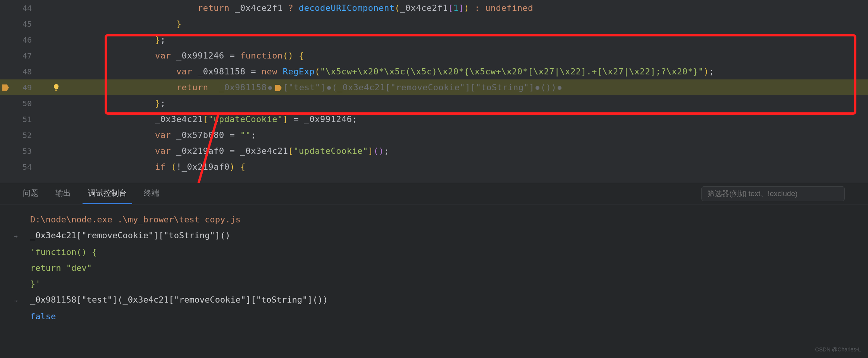  Describe the element at coordinates (187, 56) in the screenshot. I see `code-content: var _0x991246 = function() {` at that location.